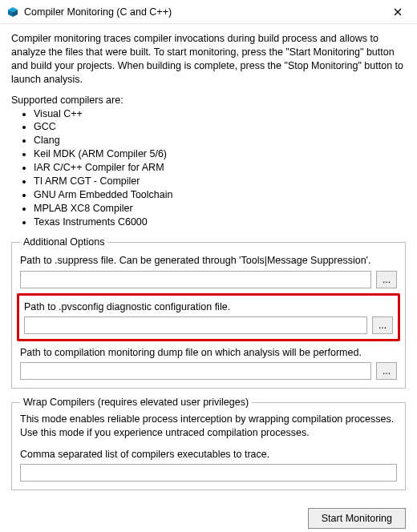 The height and width of the screenshot is (532, 417). Describe the element at coordinates (387, 371) in the screenshot. I see `dump-path-browse-button: ...` at that location.